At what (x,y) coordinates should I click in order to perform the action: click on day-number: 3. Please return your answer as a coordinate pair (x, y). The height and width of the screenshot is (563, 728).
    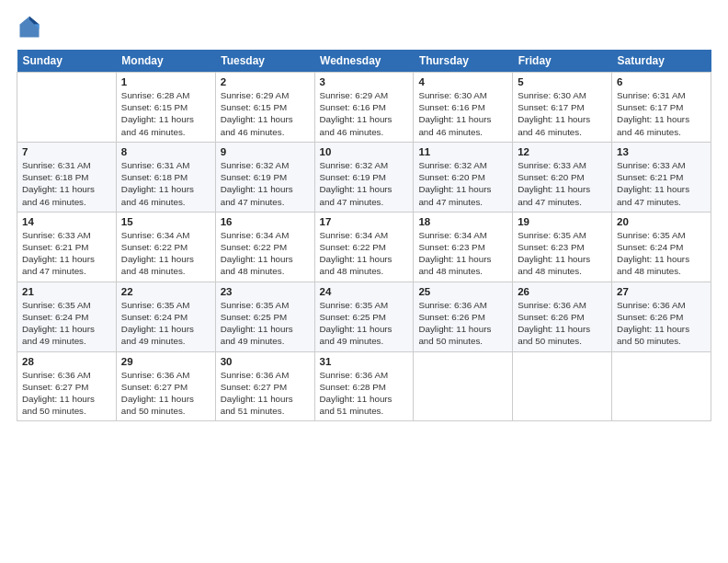
    Looking at the image, I should click on (364, 82).